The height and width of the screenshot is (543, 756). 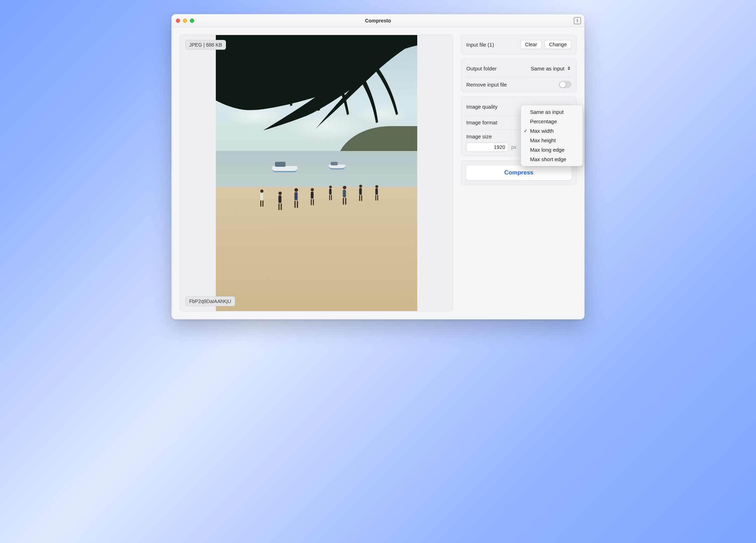 What do you see at coordinates (514, 147) in the screenshot?
I see `image-size-unit: px` at bounding box center [514, 147].